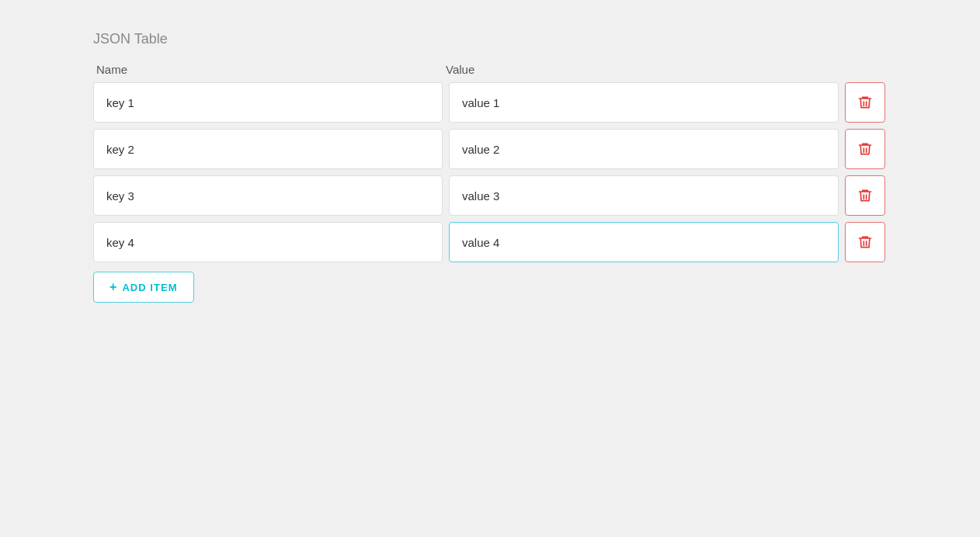 The image size is (980, 537). I want to click on delete-button-3: svg path { stroke: #e53935; stroke-width…, so click(865, 196).